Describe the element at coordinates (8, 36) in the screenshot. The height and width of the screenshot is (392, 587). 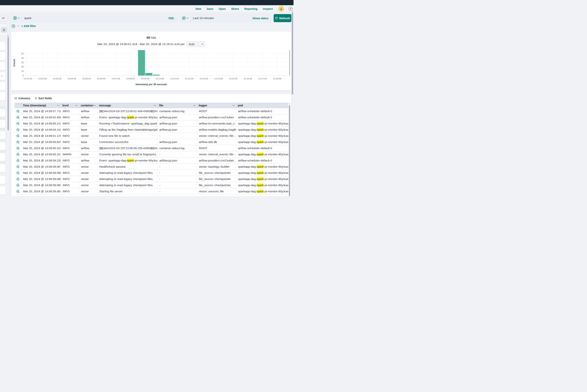
I see `sidebar-scrollbar-arrow` at that location.